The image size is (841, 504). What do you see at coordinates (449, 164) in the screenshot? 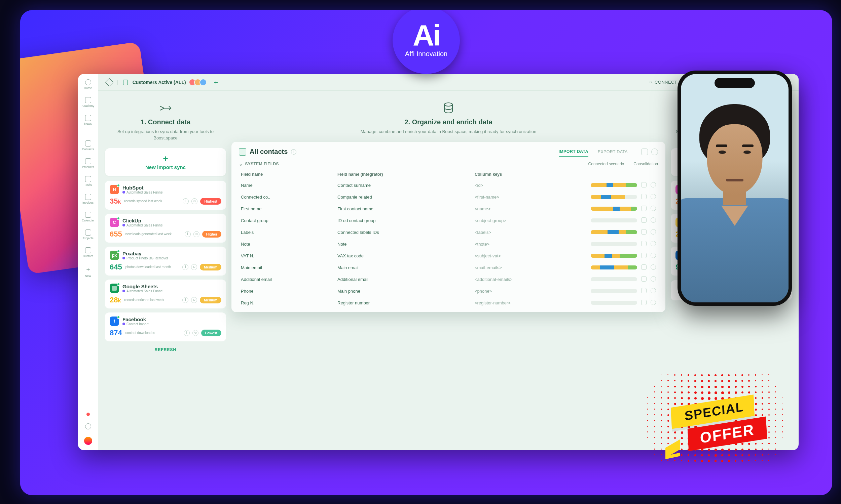
I see `system-fields-header: SYSTEM FIELDS Connected scenario Consoli…` at bounding box center [449, 164].